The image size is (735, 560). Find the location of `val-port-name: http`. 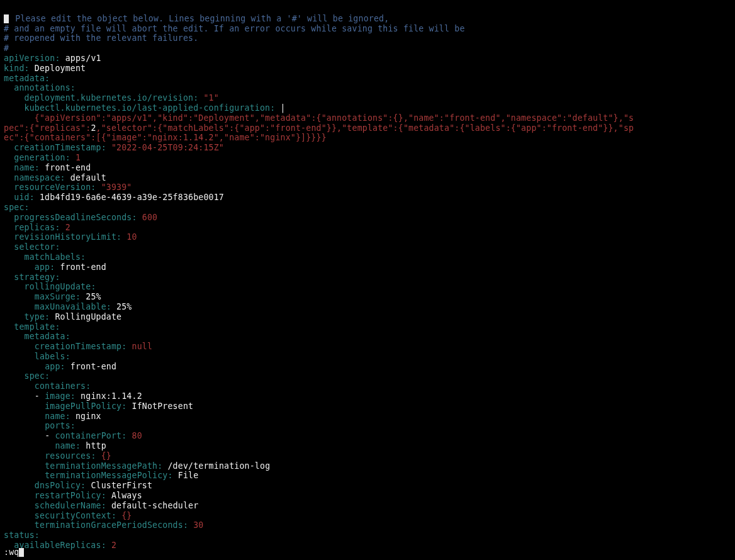

val-port-name: http is located at coordinates (96, 445).